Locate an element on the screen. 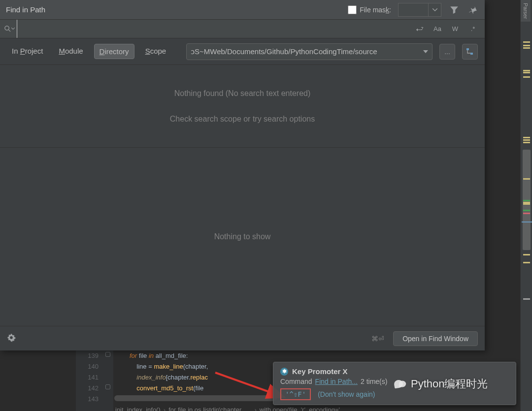 Image resolution: width=532 pixels, height=411 pixels. breadcrumb-bar: init_index_info() › for file in os.listd… is located at coordinates (231, 408).